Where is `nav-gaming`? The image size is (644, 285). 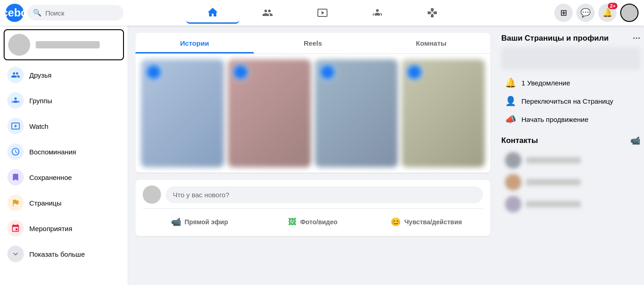 nav-gaming is located at coordinates (432, 13).